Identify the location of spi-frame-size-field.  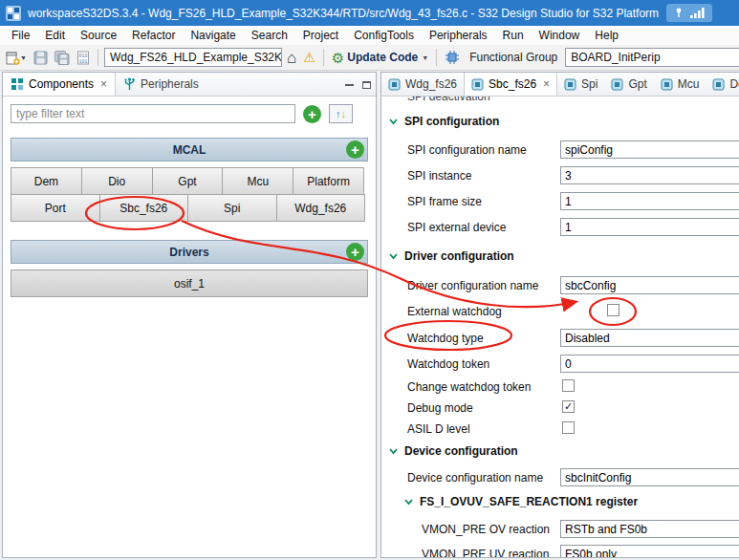
(650, 201).